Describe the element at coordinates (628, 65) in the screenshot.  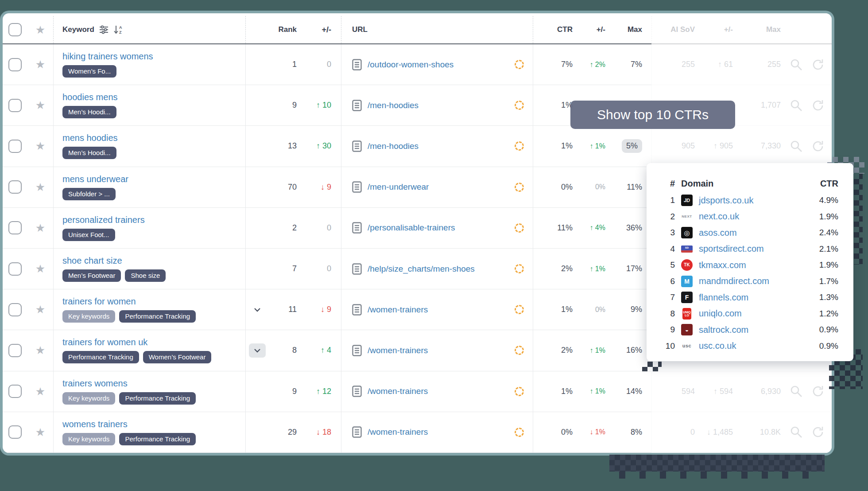
I see `ctr-max: 7%` at that location.